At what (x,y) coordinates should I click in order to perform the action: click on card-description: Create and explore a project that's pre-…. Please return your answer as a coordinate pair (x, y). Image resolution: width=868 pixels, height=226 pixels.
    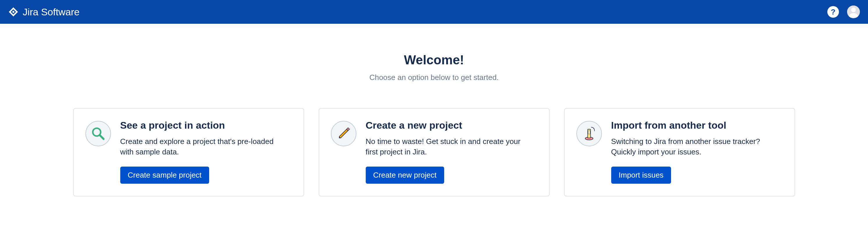
    Looking at the image, I should click on (202, 147).